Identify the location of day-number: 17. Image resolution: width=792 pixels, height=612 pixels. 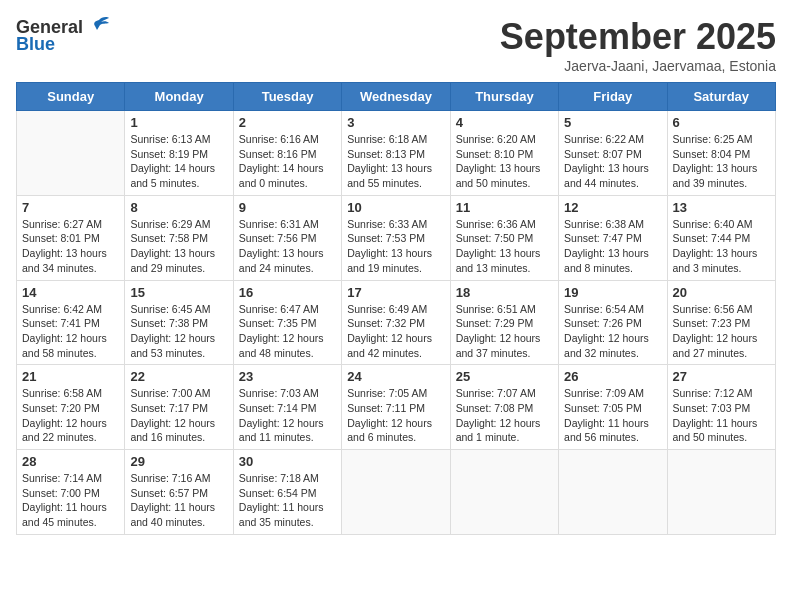
(396, 292).